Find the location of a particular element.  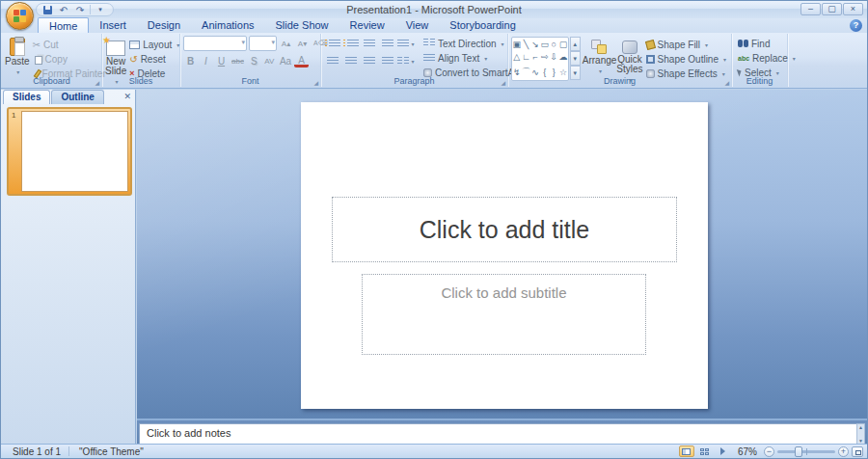

pane-close-icon: ✕ is located at coordinates (127, 96).